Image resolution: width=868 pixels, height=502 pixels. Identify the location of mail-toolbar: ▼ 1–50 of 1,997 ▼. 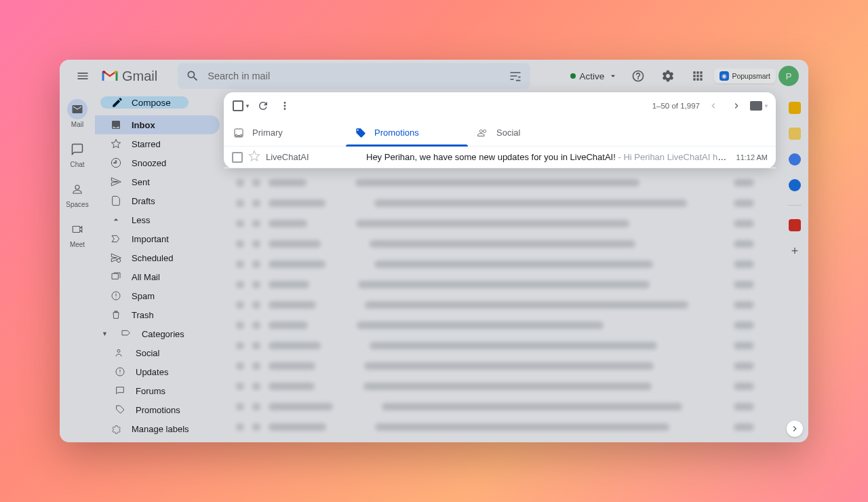
(500, 106).